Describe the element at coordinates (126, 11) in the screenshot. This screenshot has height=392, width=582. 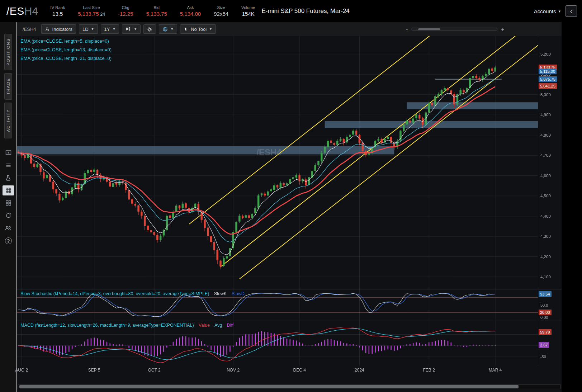
I see `stat-change: Chg -12.25` at that location.